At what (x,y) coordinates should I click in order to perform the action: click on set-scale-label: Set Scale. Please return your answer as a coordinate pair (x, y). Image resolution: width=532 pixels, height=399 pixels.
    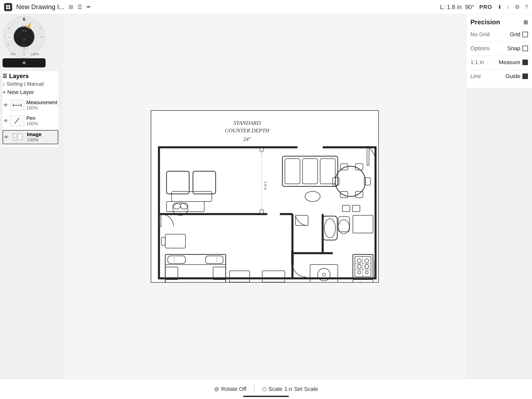
    Looking at the image, I should click on (306, 389).